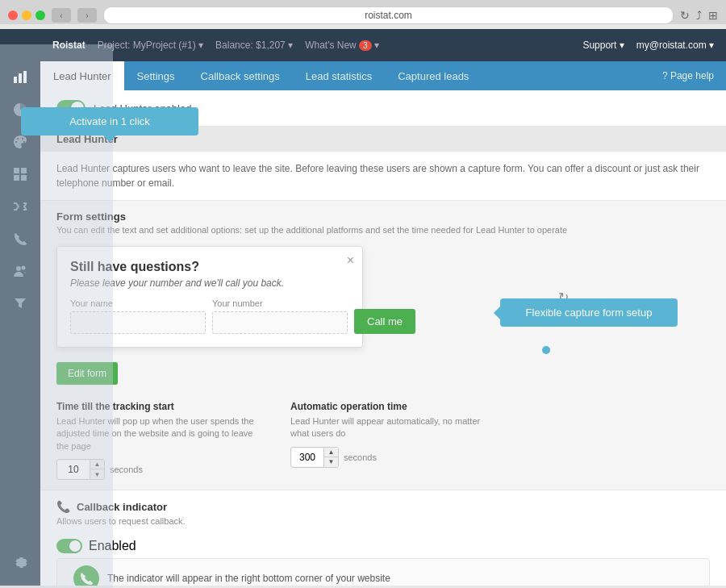 This screenshot has height=588, width=726. I want to click on browser-chrome: ‹ › roistat.com ↻ ⤴ ⊞, so click(363, 12).